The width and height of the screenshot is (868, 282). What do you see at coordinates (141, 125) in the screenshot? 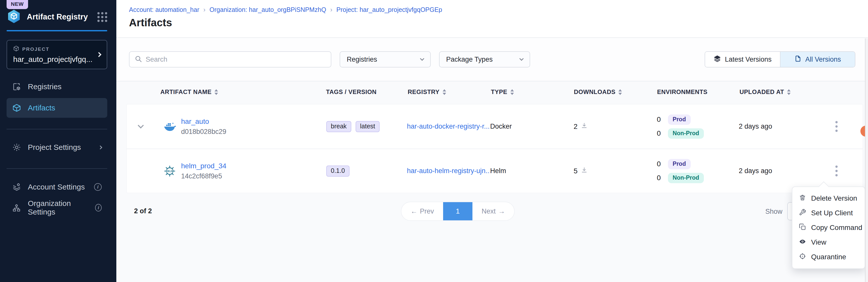
I see `expand-row-chevron-icon` at bounding box center [141, 125].